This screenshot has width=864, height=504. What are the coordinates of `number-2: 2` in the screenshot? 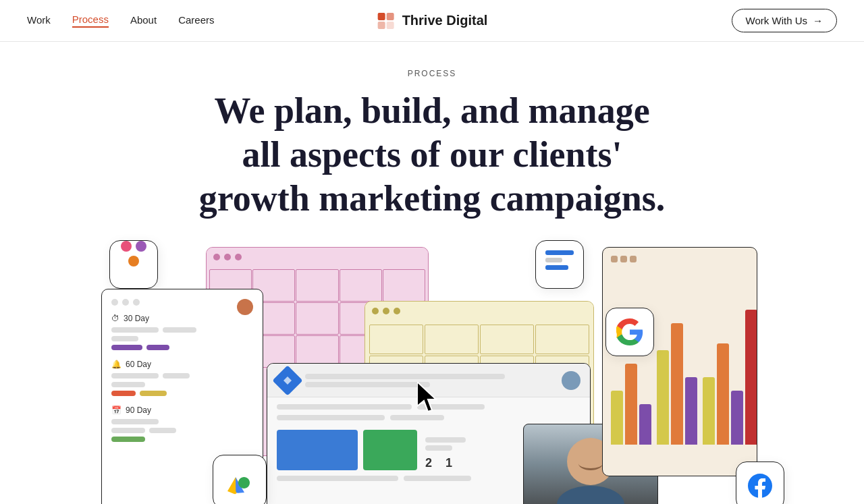 It's located at (429, 463).